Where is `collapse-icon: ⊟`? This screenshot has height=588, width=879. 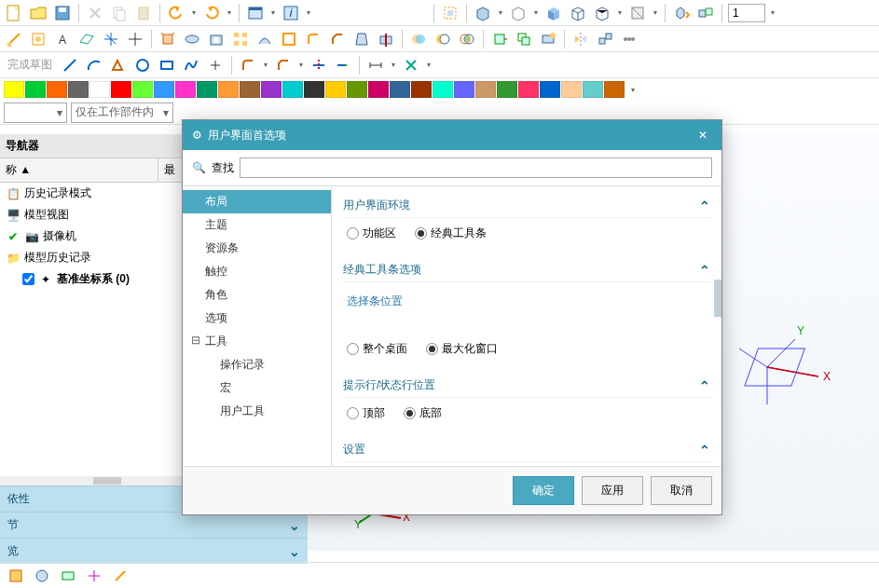
collapse-icon: ⊟ is located at coordinates (196, 340).